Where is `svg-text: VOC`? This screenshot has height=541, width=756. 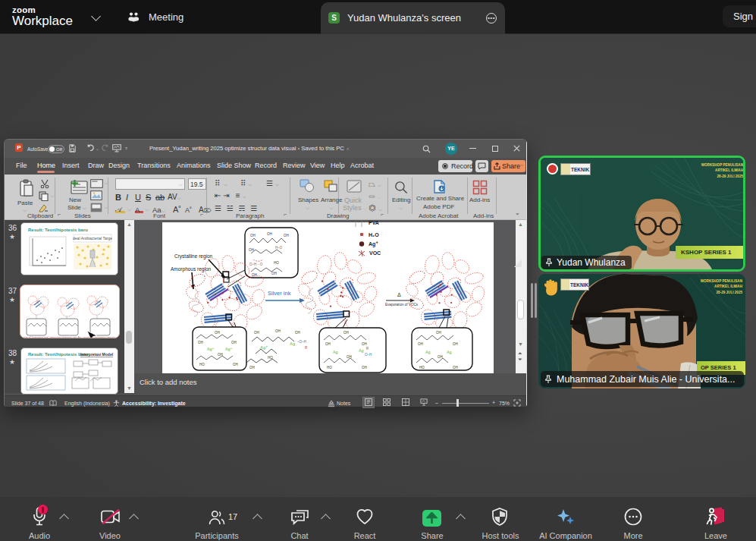 svg-text: VOC is located at coordinates (375, 253).